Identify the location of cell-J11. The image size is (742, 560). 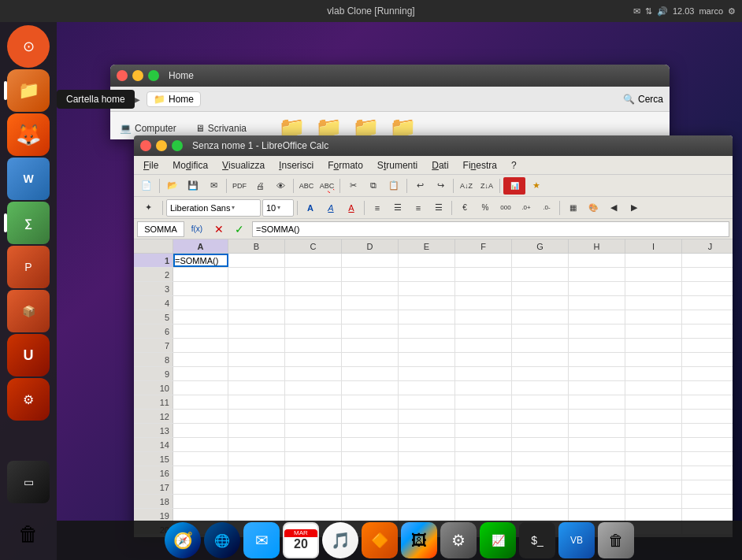
(707, 402).